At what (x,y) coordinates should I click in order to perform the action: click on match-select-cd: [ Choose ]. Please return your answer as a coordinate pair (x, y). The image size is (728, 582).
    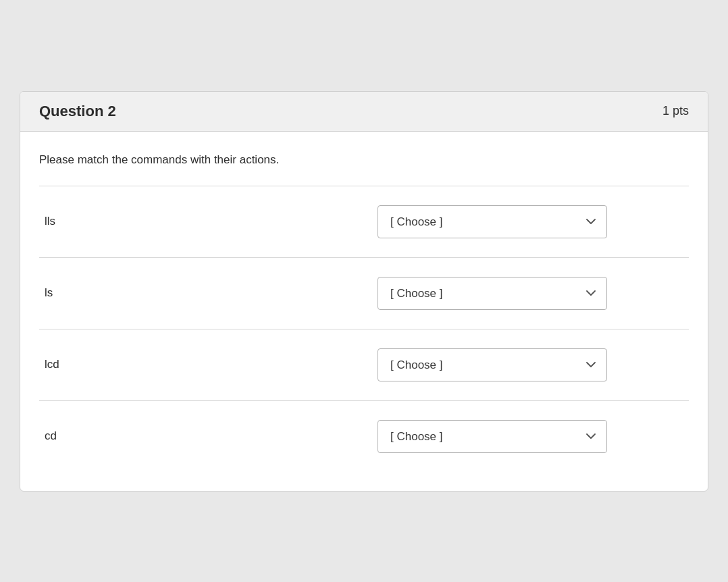
    Looking at the image, I should click on (492, 436).